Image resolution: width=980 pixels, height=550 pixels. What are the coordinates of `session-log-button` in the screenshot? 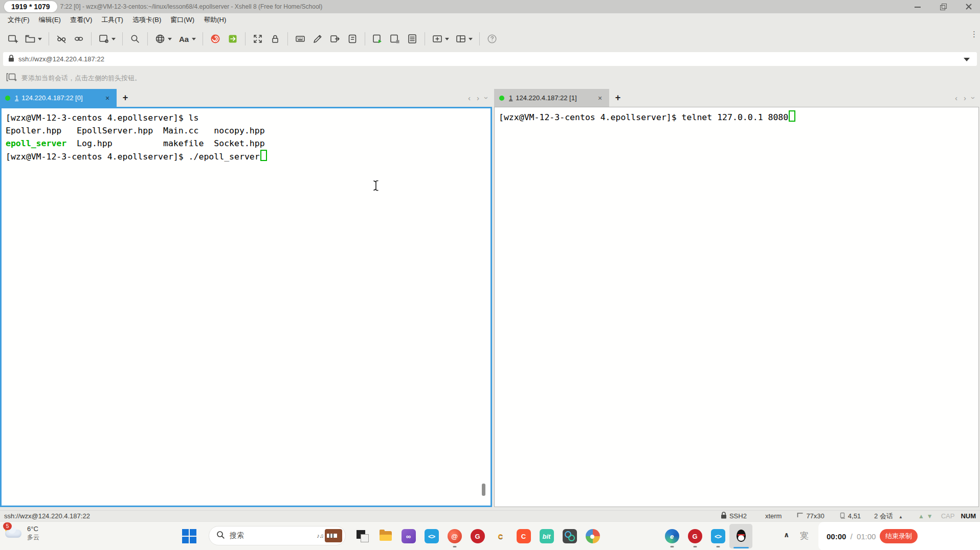 It's located at (412, 39).